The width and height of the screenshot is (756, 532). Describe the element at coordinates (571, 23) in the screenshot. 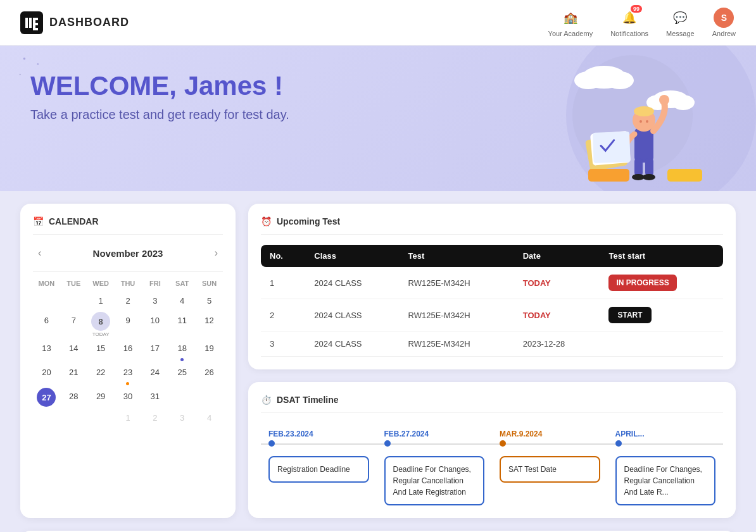

I see `nav-your-academy: 🏫 Your Academy` at that location.